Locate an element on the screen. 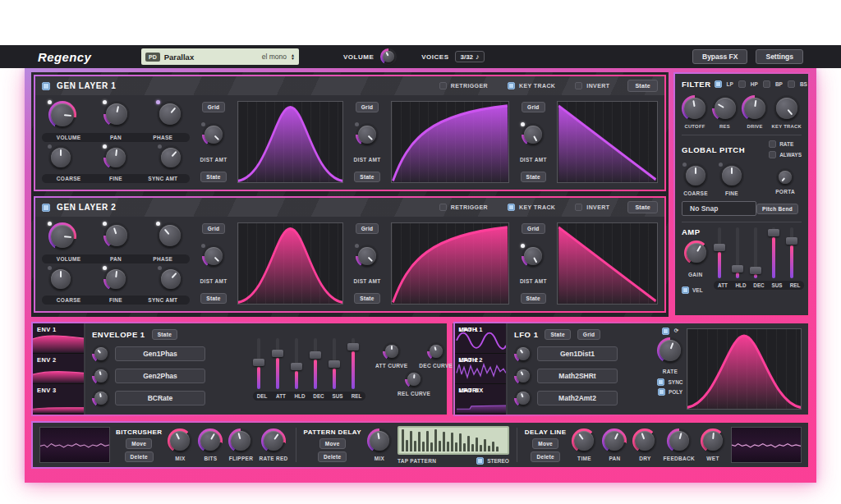 The width and height of the screenshot is (841, 504). filter-key-track-knob is located at coordinates (787, 108).